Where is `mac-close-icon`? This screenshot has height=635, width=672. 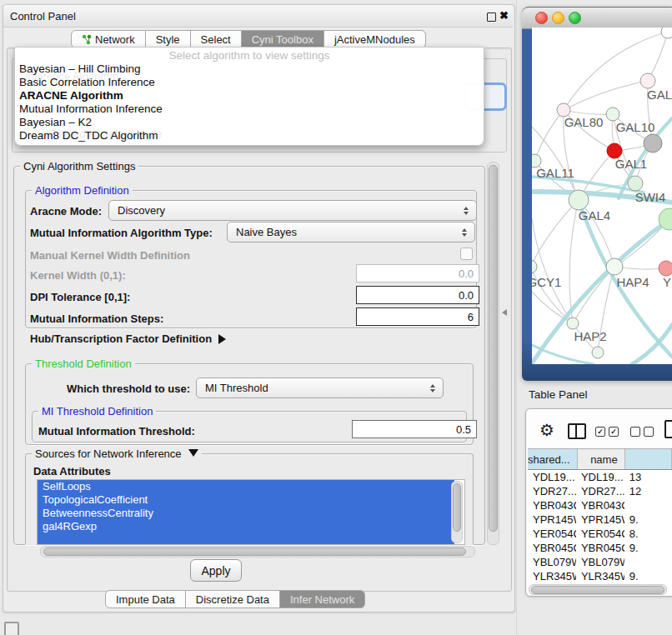 mac-close-icon is located at coordinates (542, 18).